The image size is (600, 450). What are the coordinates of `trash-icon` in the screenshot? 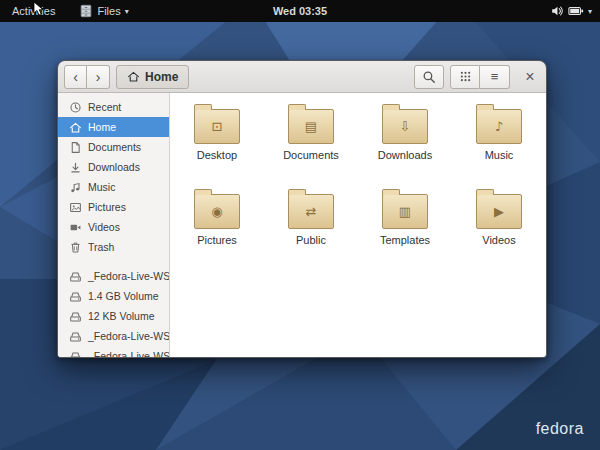 It's located at (76, 248).